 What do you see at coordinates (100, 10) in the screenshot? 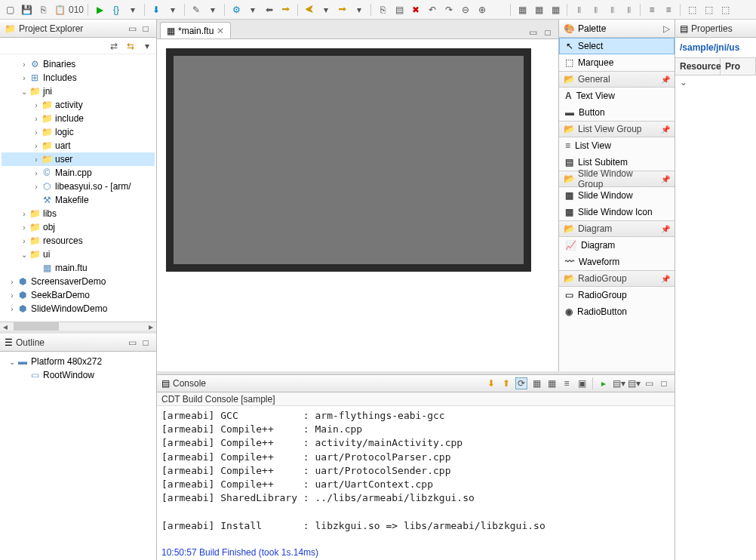
I see `run-button: ▶` at bounding box center [100, 10].